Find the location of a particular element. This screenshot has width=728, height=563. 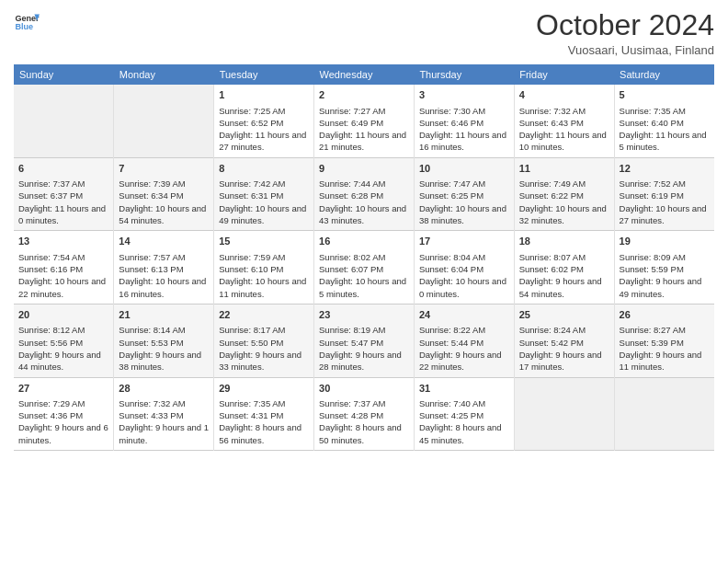

daylight-text: Daylight: 10 hours and 49 minutes. is located at coordinates (263, 214).